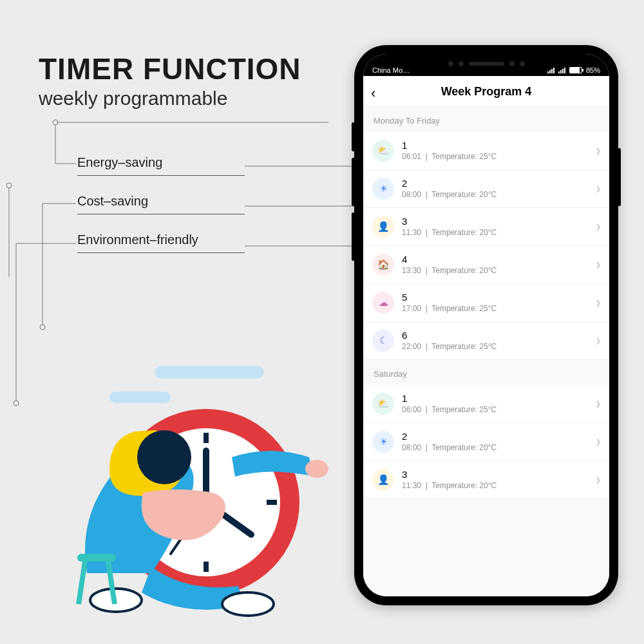 This screenshot has height=644, width=644. What do you see at coordinates (486, 372) in the screenshot?
I see `section-header: Saturday` at bounding box center [486, 372].